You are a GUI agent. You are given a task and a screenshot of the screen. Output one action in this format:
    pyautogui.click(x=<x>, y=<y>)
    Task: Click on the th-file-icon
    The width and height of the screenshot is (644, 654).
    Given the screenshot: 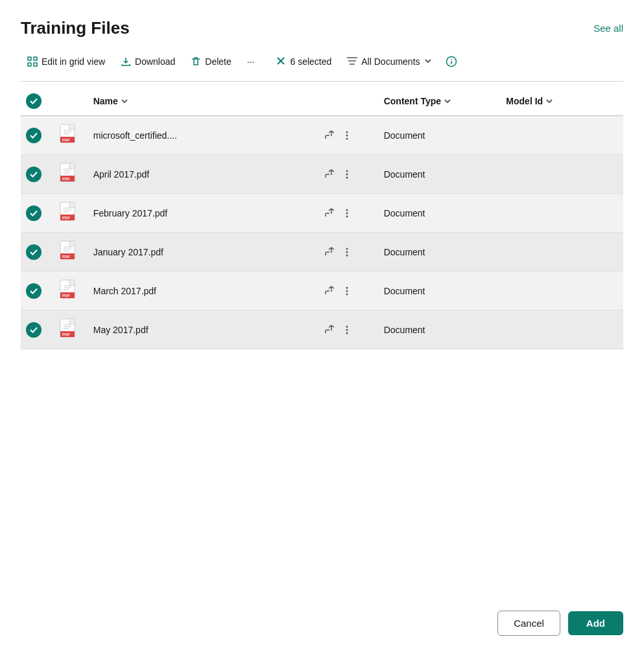 What is the action you would take?
    pyautogui.click(x=71, y=101)
    